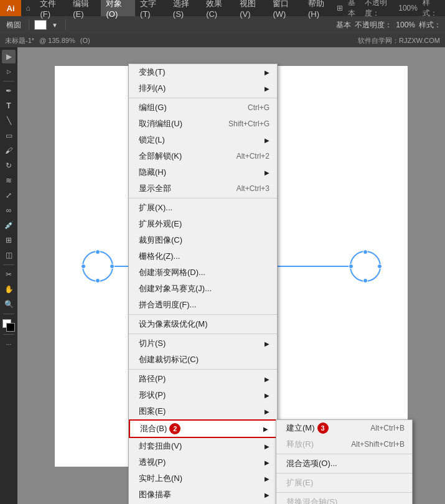 The width and height of the screenshot is (445, 504). I want to click on tool-select: ▶, so click(9, 57).